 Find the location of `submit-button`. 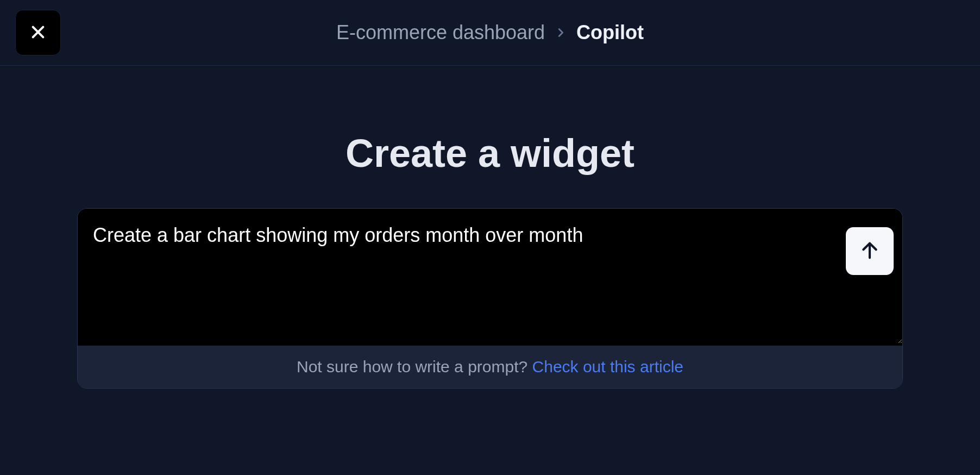

submit-button is located at coordinates (870, 251).